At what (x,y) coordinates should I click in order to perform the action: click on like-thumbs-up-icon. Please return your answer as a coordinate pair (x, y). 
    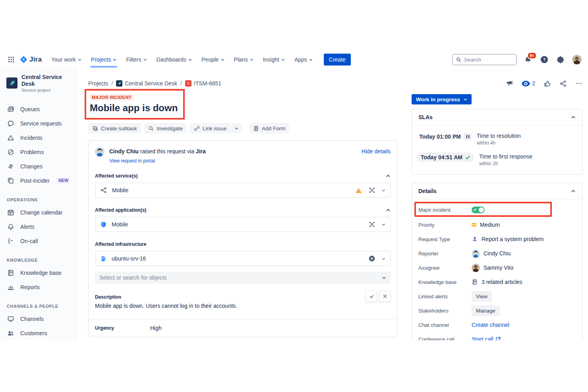
    Looking at the image, I should click on (547, 83).